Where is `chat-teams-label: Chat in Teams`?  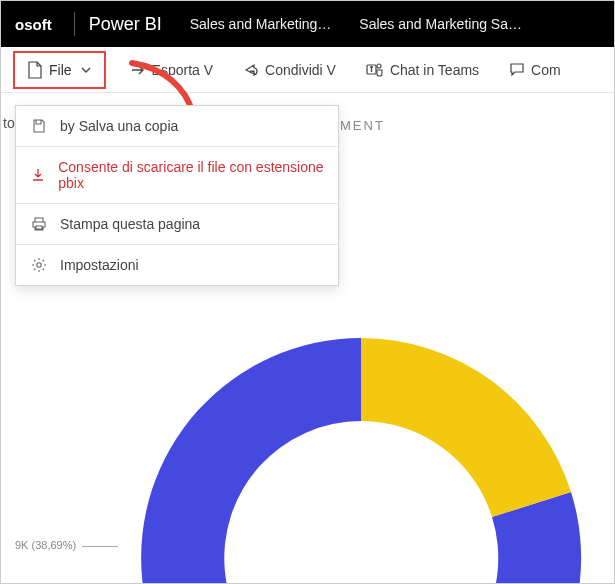
chat-teams-label: Chat in Teams is located at coordinates (434, 70).